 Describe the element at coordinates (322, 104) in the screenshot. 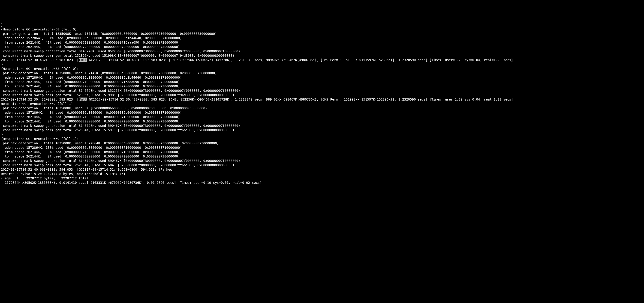

I see `log-line: Heap after GC invocations=69 (full 1):` at that location.